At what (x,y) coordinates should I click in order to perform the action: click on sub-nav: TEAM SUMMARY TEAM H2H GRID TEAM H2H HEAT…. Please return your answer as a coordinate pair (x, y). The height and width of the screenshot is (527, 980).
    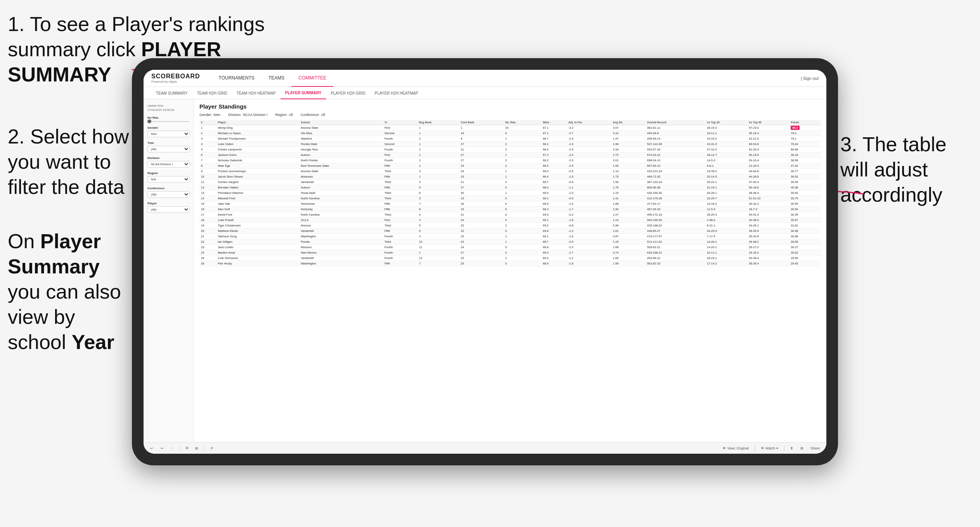
    Looking at the image, I should click on (485, 93).